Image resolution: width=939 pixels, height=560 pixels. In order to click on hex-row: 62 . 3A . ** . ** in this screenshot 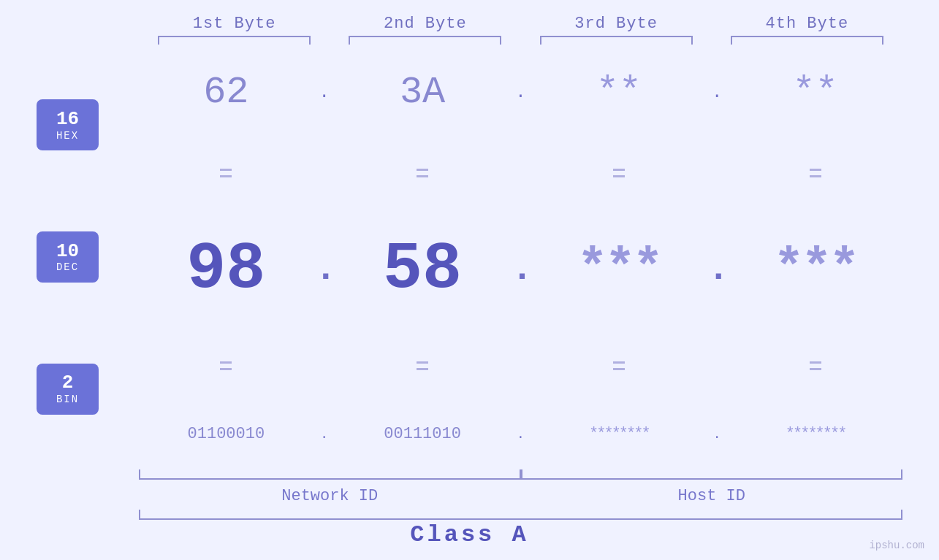, I will do `click(520, 92)`.